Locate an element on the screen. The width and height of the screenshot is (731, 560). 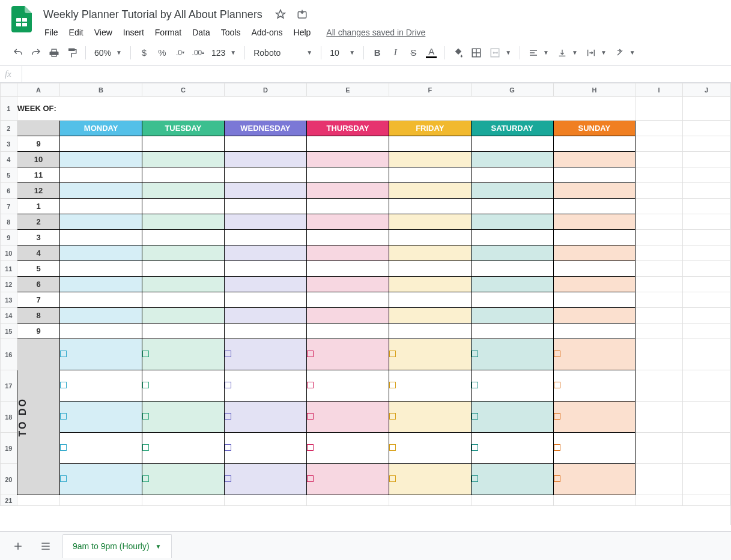
row-header-18: 18 is located at coordinates (9, 417).